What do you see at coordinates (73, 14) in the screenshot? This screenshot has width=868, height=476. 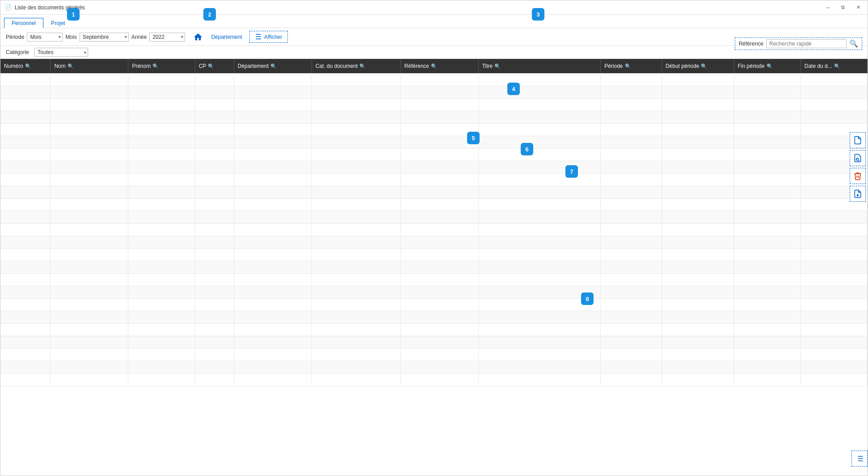 I see `badge-1: 1` at bounding box center [73, 14].